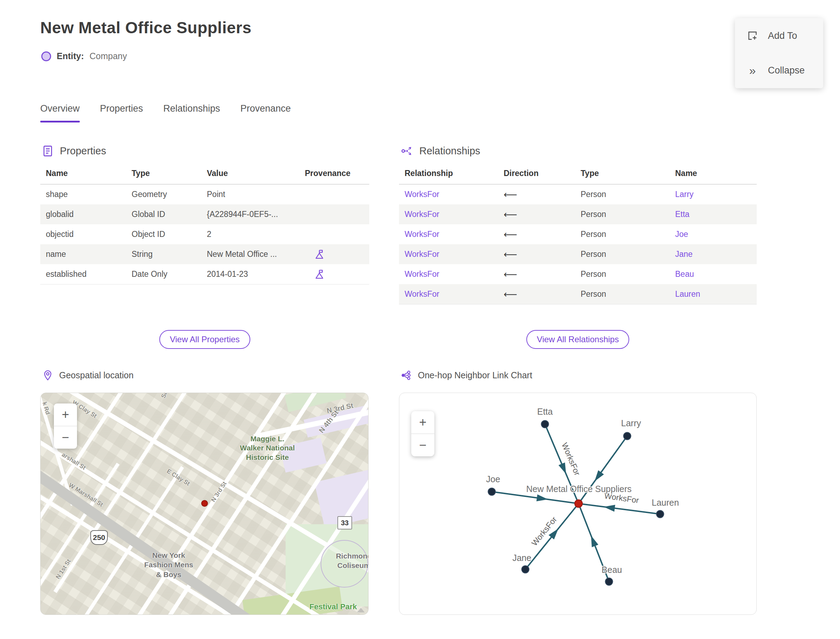 This screenshot has height=639, width=840. I want to click on page-title: New Metal Office Suppliers, so click(146, 28).